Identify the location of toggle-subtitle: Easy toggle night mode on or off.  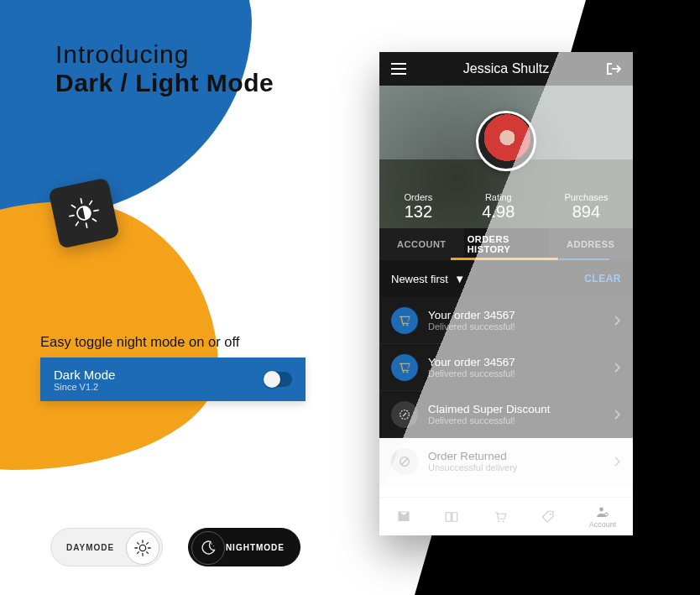
(139, 342).